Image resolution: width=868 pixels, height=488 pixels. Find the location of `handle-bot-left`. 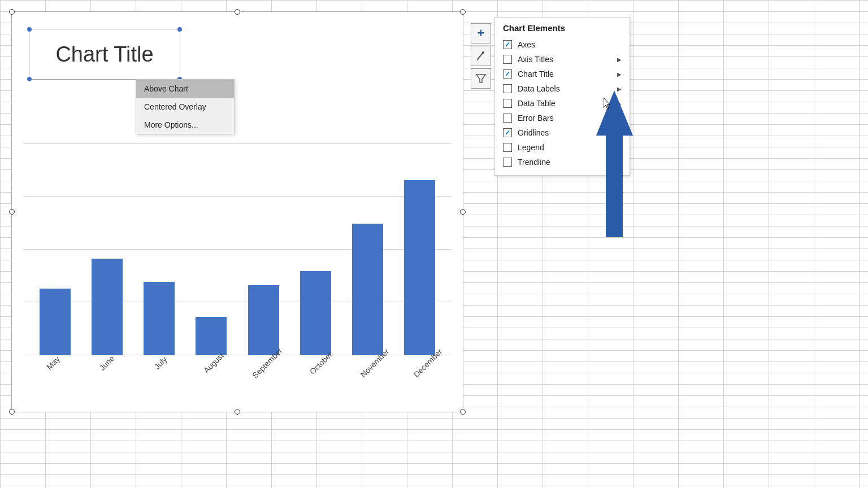

handle-bot-left is located at coordinates (12, 412).